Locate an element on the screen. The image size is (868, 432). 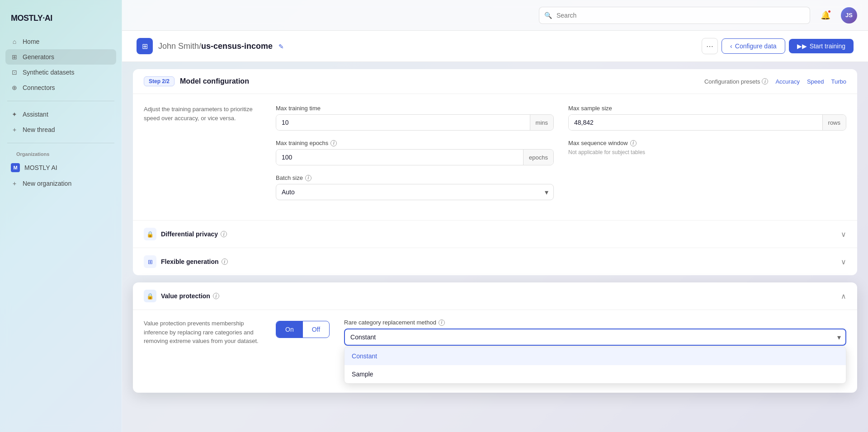
config-title: Model configuration is located at coordinates (214, 81).